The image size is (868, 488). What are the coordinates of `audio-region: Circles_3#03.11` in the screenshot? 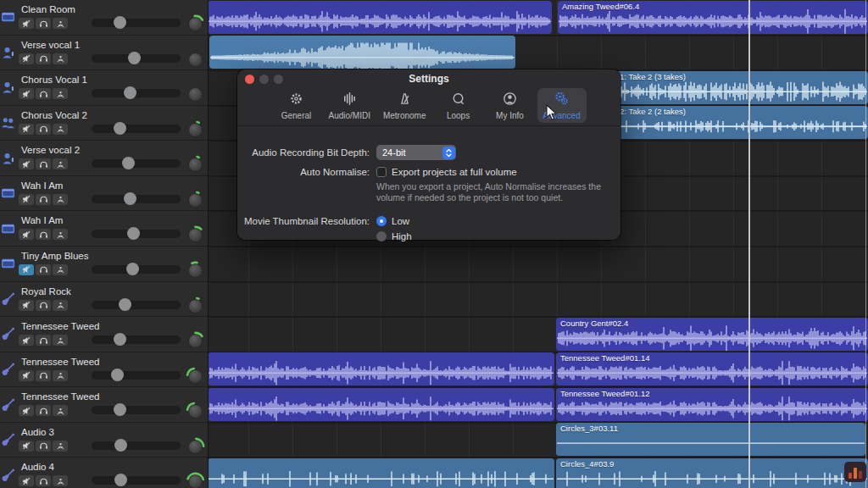 It's located at (710, 439).